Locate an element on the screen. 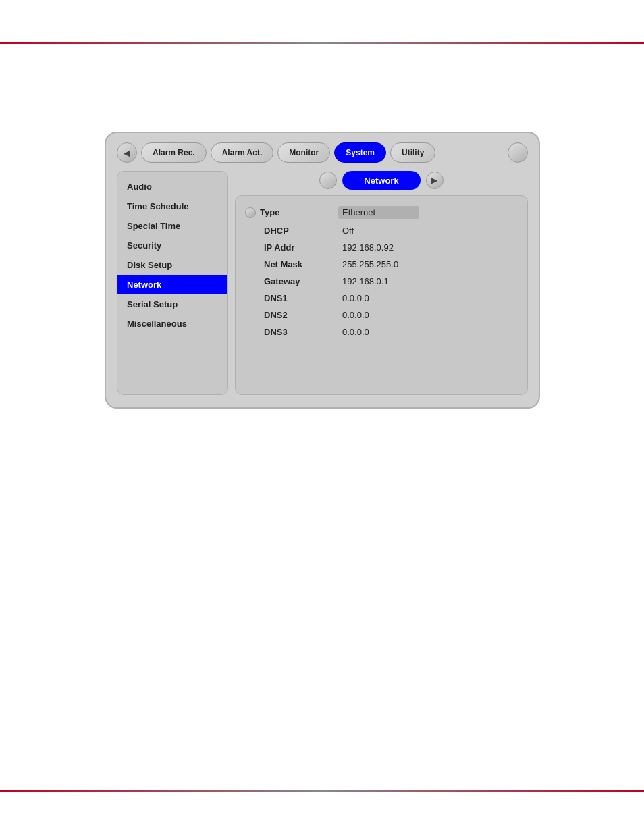 This screenshot has width=644, height=834. right-panel: Network ▶ Type Ethernet DHCP Off is located at coordinates (381, 283).